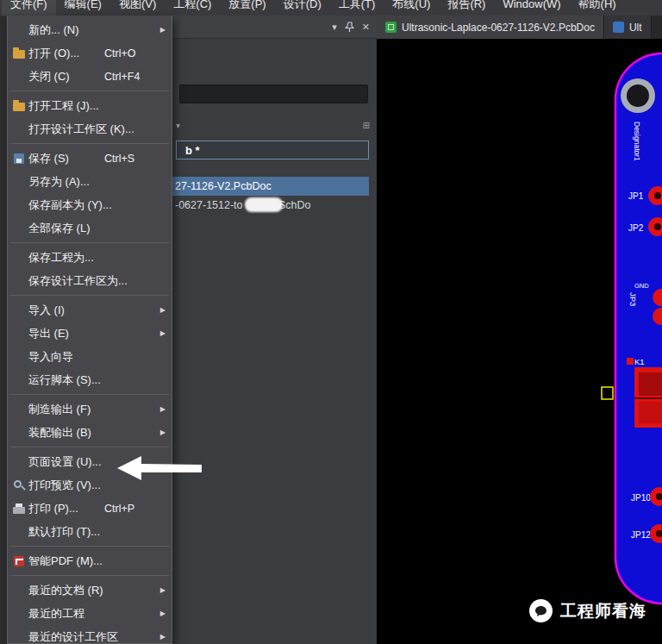 The width and height of the screenshot is (662, 644). Describe the element at coordinates (21, 485) in the screenshot. I see `print-preview-icon` at that location.